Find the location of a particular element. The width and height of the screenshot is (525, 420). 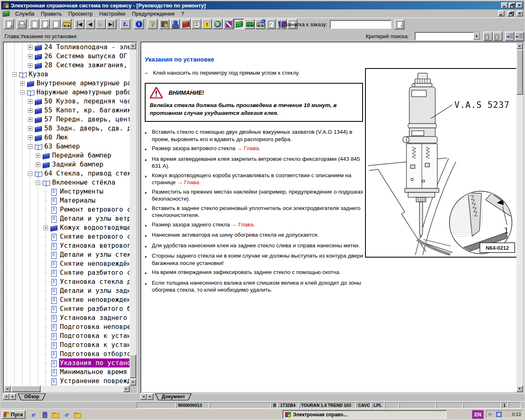

menu-item: Настройки is located at coordinates (112, 14).